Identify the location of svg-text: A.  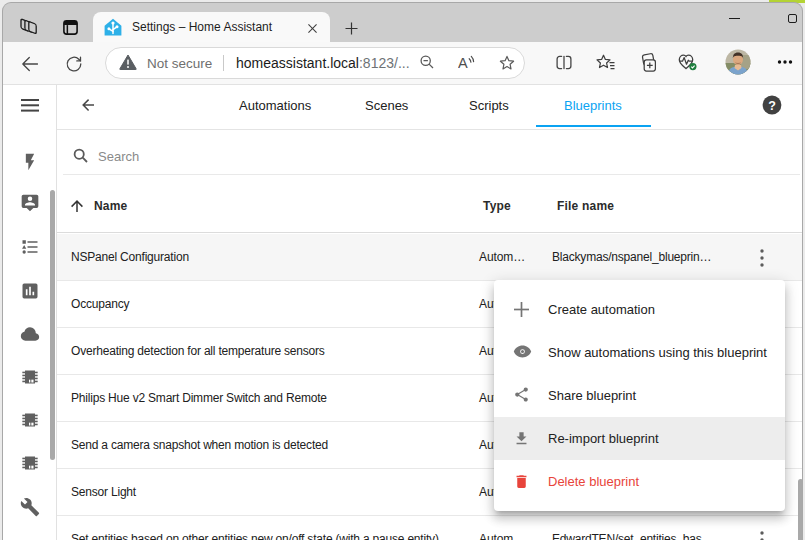
(463, 62).